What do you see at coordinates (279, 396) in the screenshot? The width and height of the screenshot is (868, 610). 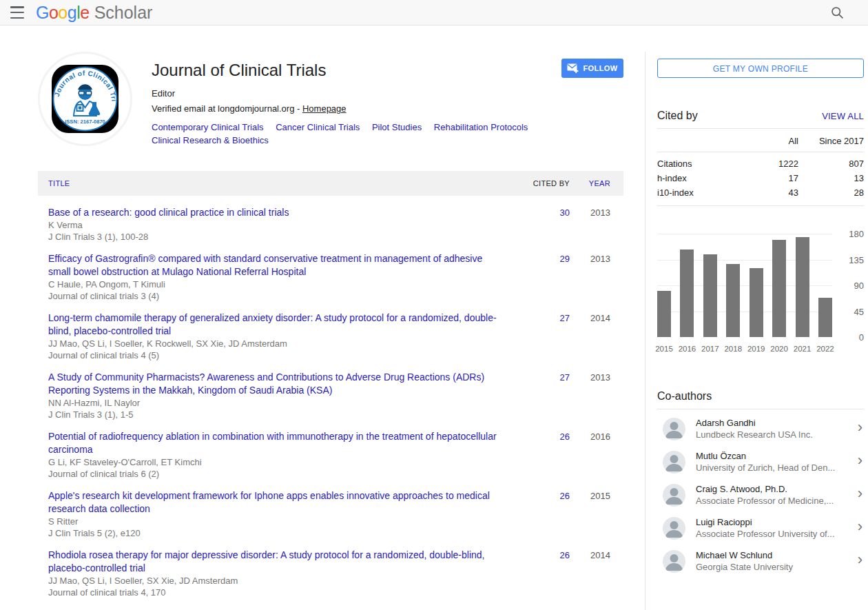 I see `article-main: A Study of Community Pharmacists? Awaren…` at bounding box center [279, 396].